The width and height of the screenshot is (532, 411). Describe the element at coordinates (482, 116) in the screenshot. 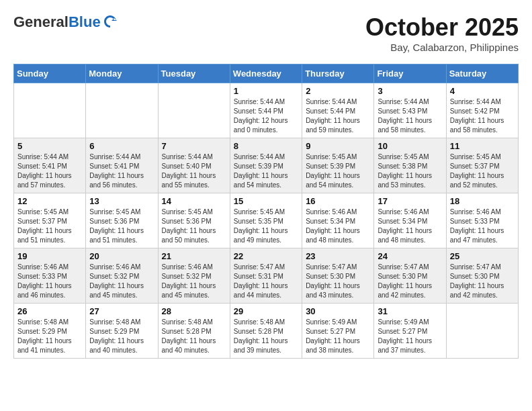

I see `day-info: Sunrise: 5:44 AM Sunset: 5:42 PM Dayligh…` at that location.